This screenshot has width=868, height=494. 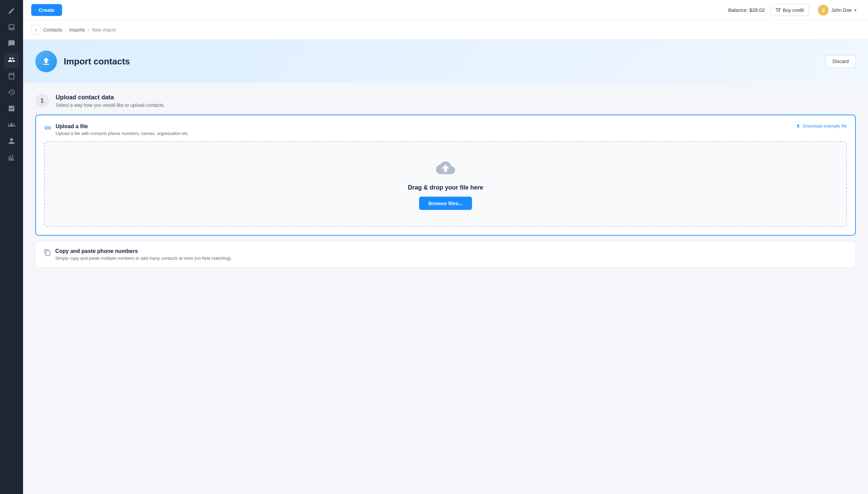 What do you see at coordinates (12, 60) in the screenshot?
I see `contacts-icon` at bounding box center [12, 60].